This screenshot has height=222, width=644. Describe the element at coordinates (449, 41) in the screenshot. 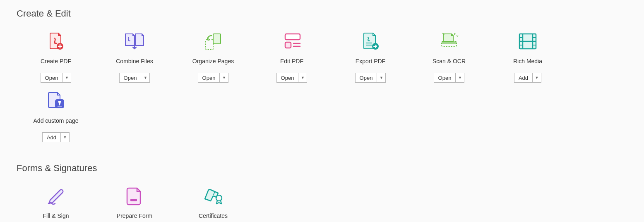

I see `scan-ocr-icon` at that location.